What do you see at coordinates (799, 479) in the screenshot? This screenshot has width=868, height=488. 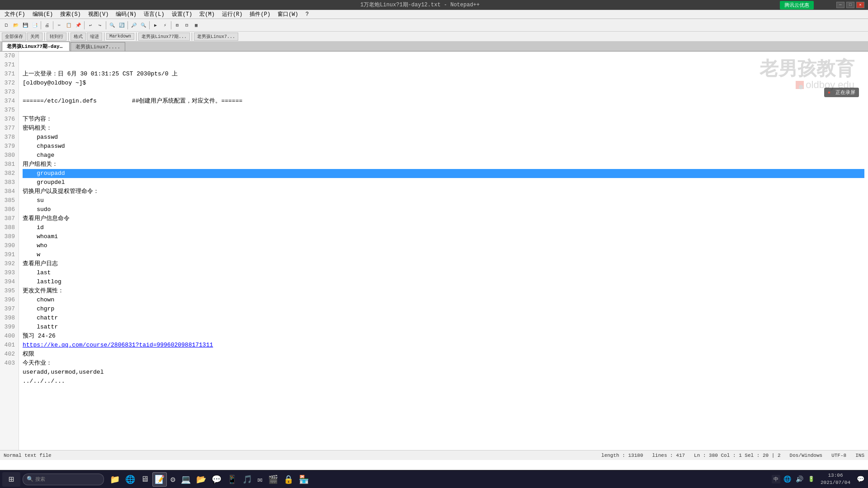 I see `volume-icon: 🔊` at bounding box center [799, 479].